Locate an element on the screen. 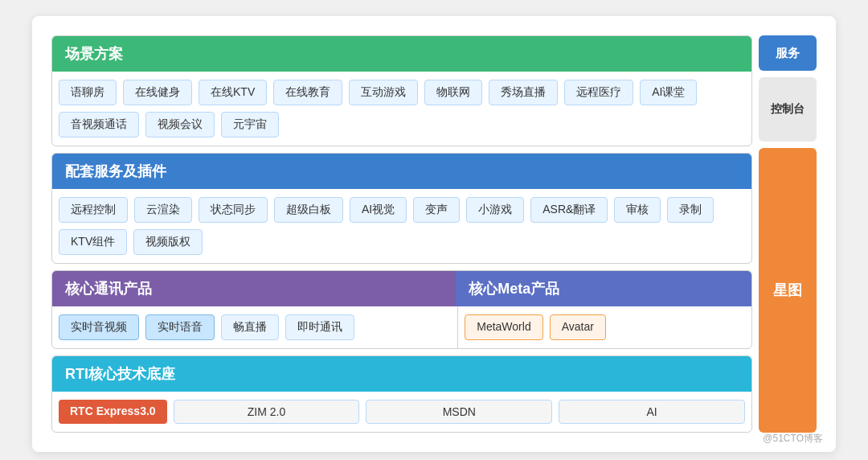  tag-biansheng: 变声 is located at coordinates (436, 210).